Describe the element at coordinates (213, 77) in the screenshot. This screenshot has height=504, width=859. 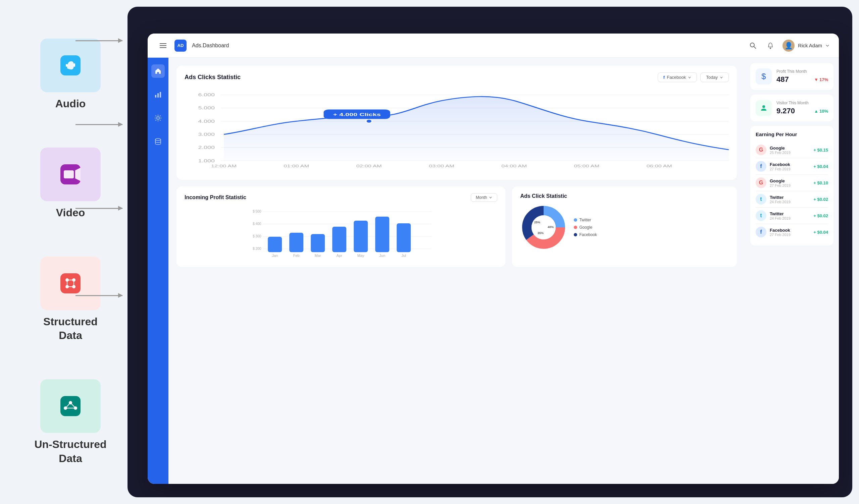
I see `chart-title: Ads Clicks Statistic` at that location.